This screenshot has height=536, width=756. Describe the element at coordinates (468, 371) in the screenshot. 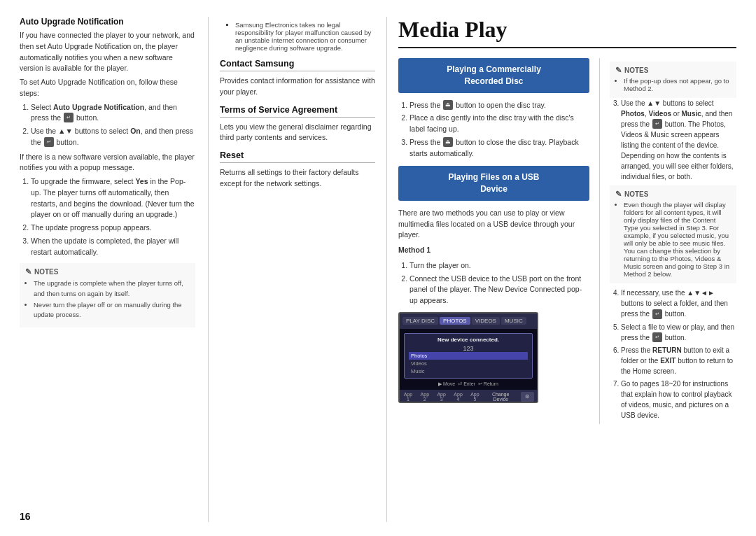

I see `tv-menu-music: Music` at that location.